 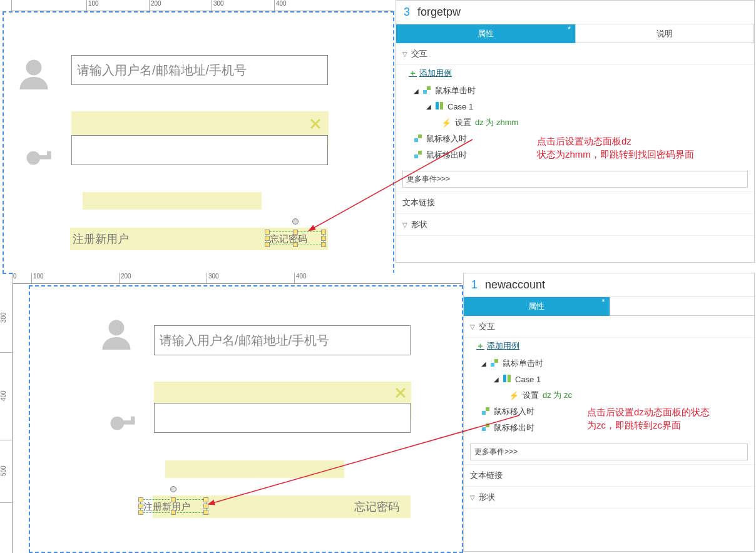 I want to click on annotation-line: 点击后设置dz动态面板的状态, so click(x=648, y=412).